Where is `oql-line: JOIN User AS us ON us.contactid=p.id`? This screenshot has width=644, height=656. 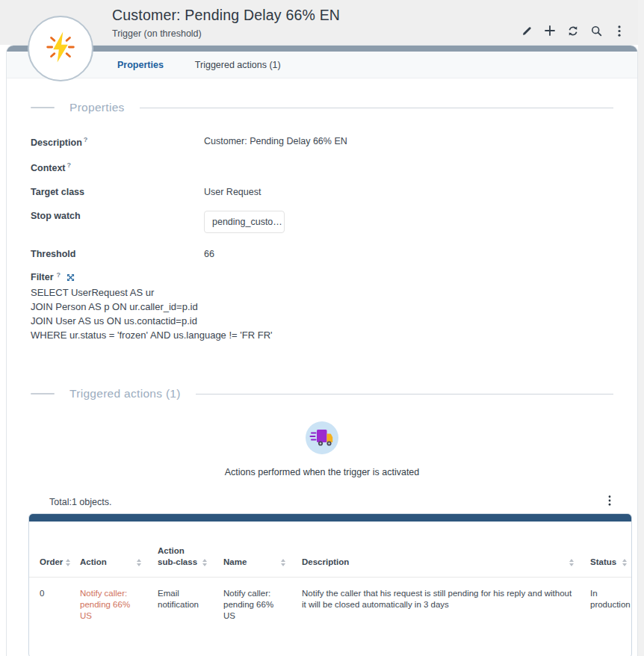
oql-line: JOIN User AS us ON us.contactid=p.id is located at coordinates (322, 321).